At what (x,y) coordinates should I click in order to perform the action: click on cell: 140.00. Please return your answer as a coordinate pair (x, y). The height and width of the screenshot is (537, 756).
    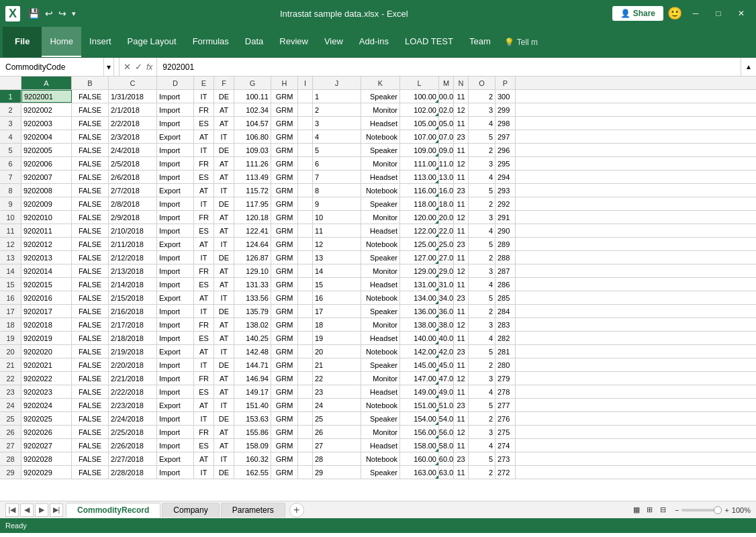
    Looking at the image, I should click on (446, 338).